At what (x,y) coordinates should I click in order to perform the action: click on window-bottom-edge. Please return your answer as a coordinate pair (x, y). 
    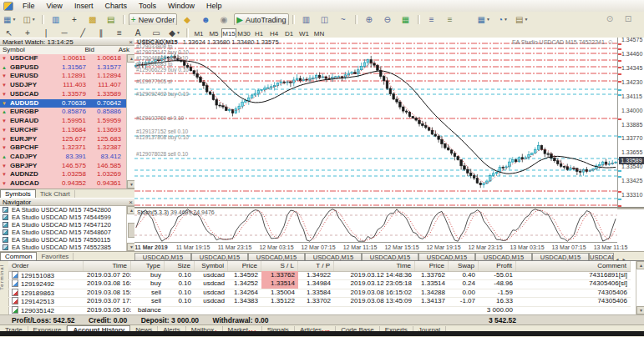
    Looking at the image, I should click on (322, 334).